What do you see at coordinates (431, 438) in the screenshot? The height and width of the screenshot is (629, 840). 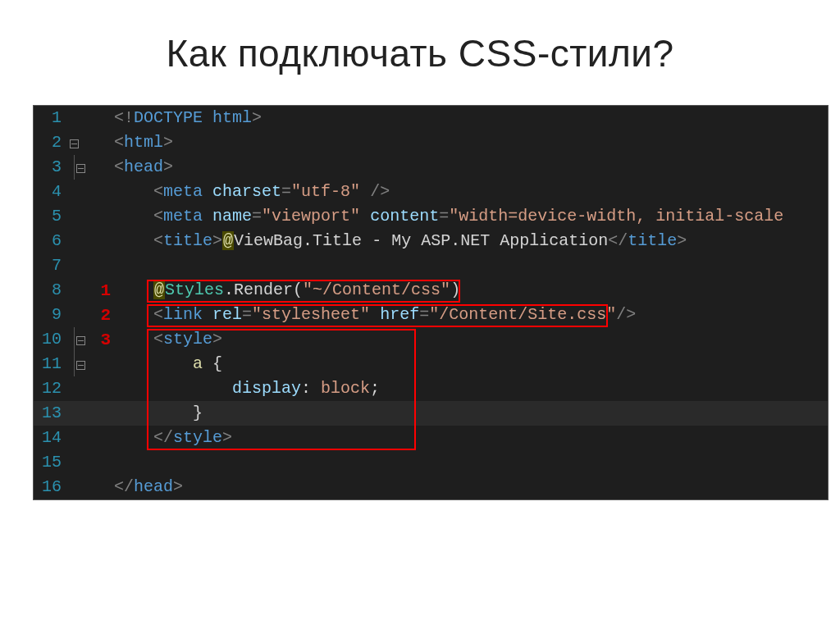 I see `code-line: 14 </style>` at bounding box center [431, 438].